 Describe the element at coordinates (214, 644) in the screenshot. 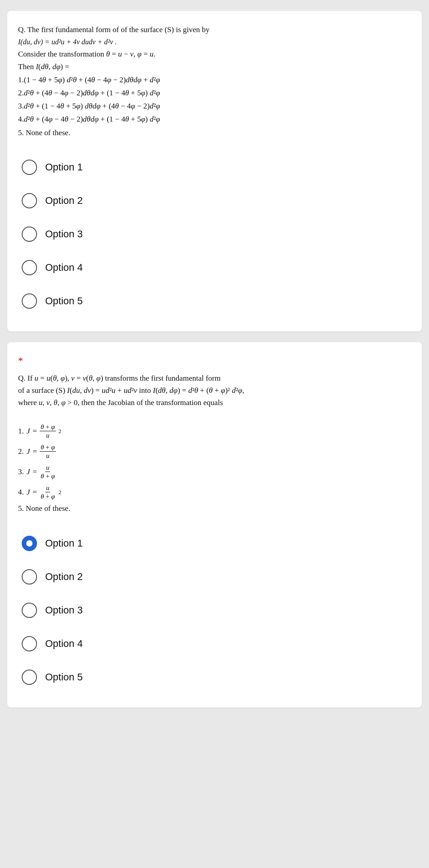

I see `q2-option-4: Option 4` at that location.